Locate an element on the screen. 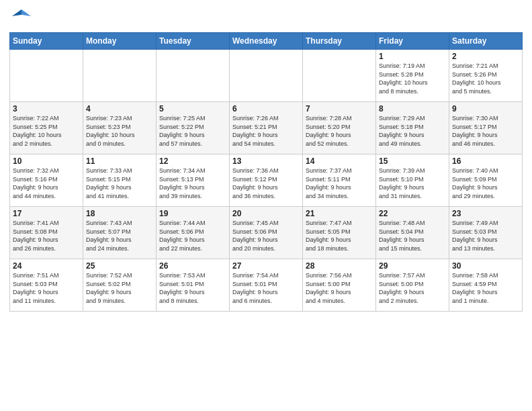 The image size is (532, 411). calendar-cell: 21Sunrise: 7:47 AM Sunset: 5:05 PM Dayli… is located at coordinates (340, 233).